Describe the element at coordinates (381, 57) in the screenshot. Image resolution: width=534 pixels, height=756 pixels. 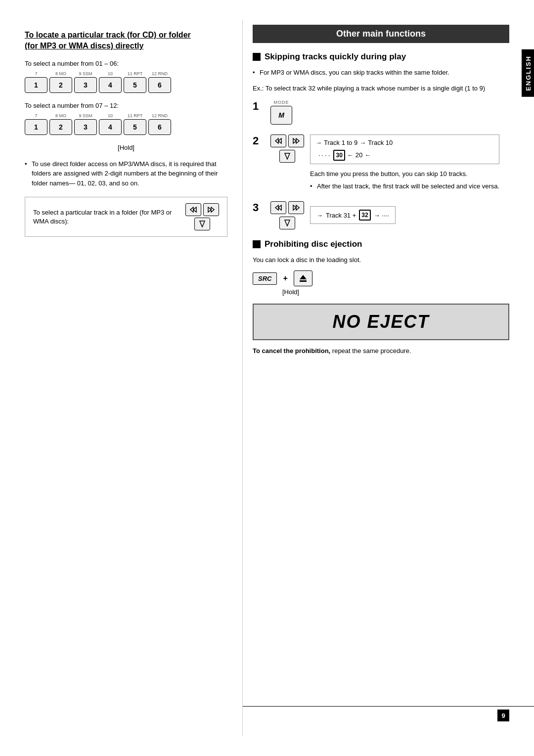
I see `skip-header: Skipping tracks quickly during play` at that location.